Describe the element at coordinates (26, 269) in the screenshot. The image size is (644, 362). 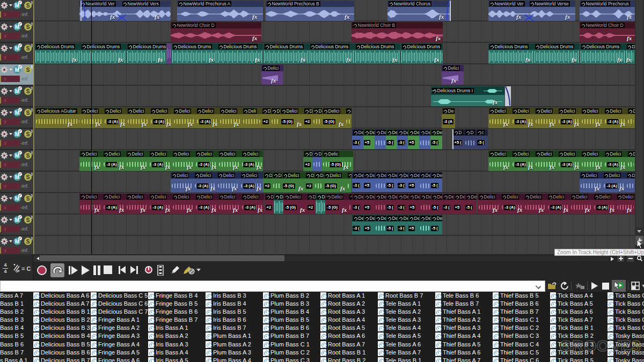
I see `svg-text: = C` at that location.